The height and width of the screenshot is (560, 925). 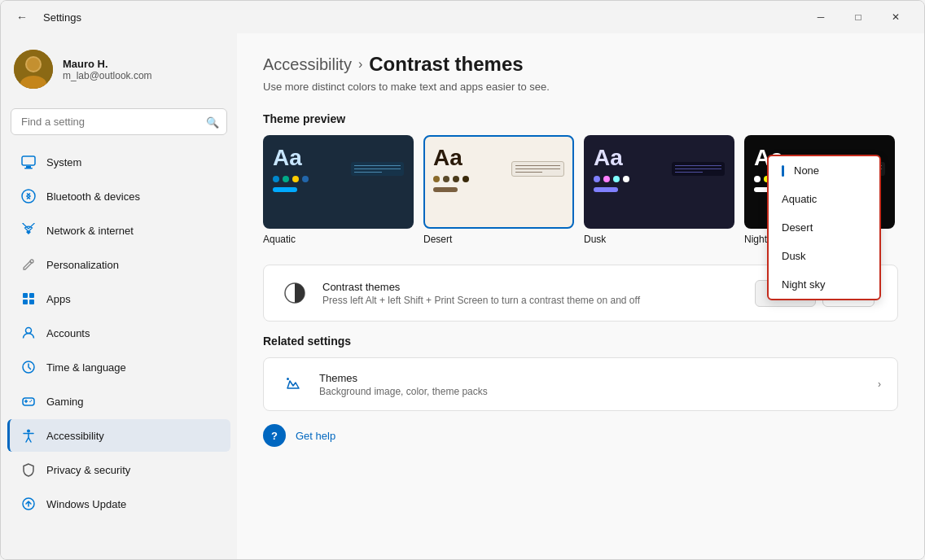 What do you see at coordinates (824, 199) in the screenshot?
I see `dropdown-item-aquatic: Aquatic` at bounding box center [824, 199].